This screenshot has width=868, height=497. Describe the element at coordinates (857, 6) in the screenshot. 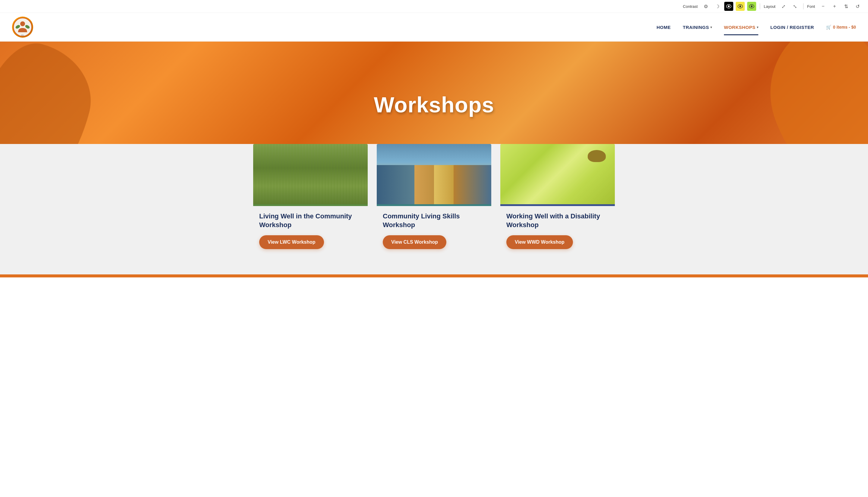

I see `reset-icon: ↺` at that location.